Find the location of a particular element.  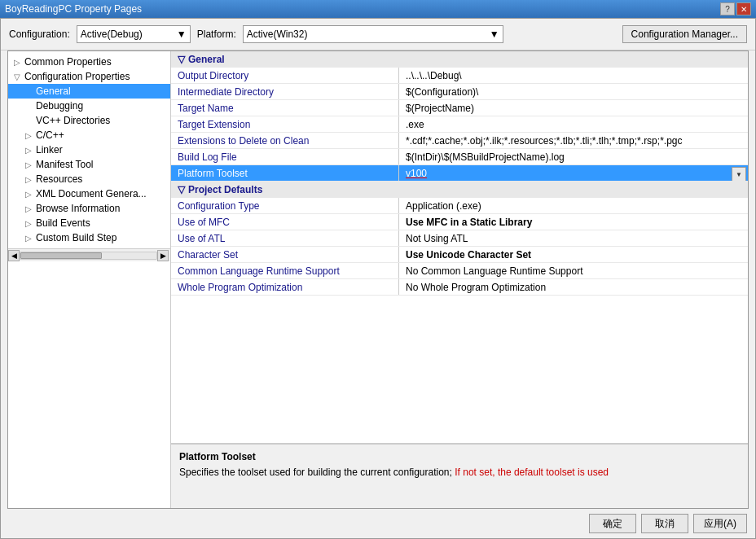

prop-row-ext-delete: Extensions to Delete on Clean *.cdf;*.ca… is located at coordinates (459, 141).